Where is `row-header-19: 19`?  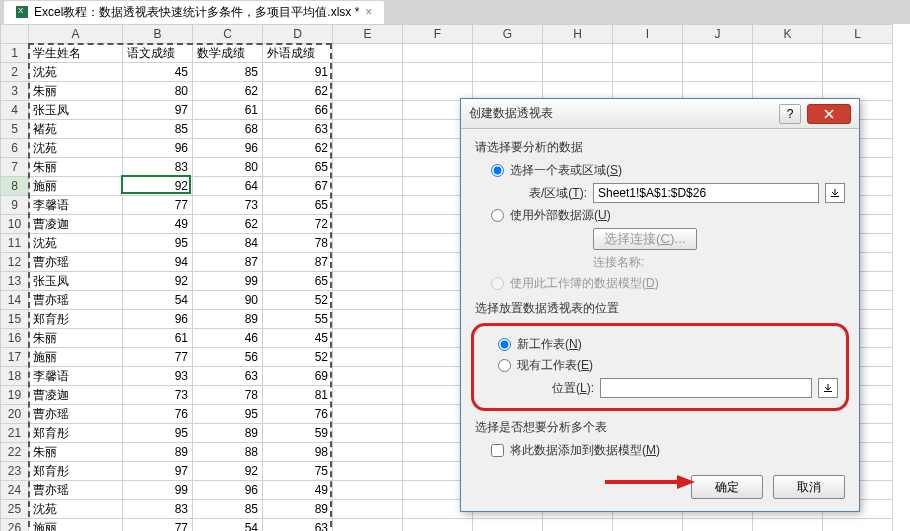 row-header-19: 19 is located at coordinates (15, 396).